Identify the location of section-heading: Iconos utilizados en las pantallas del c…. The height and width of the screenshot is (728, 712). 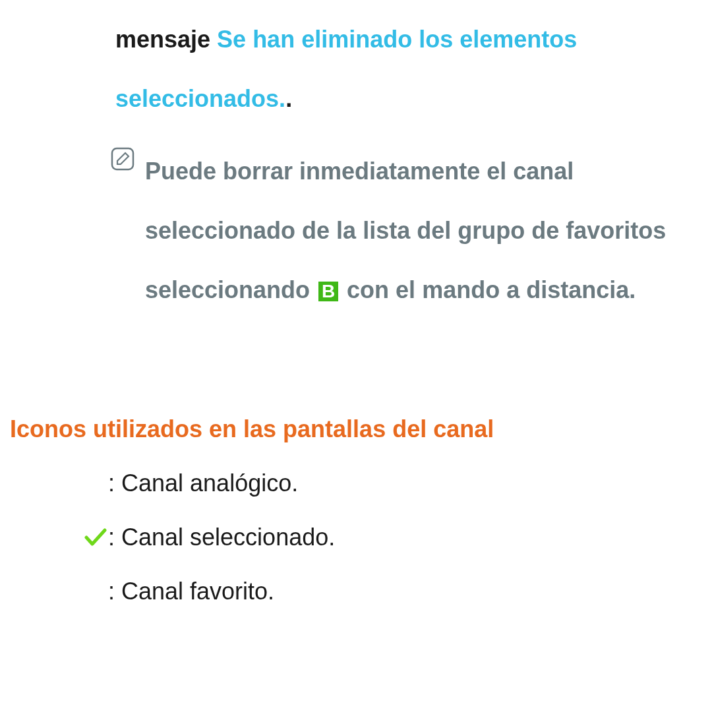
(356, 429).